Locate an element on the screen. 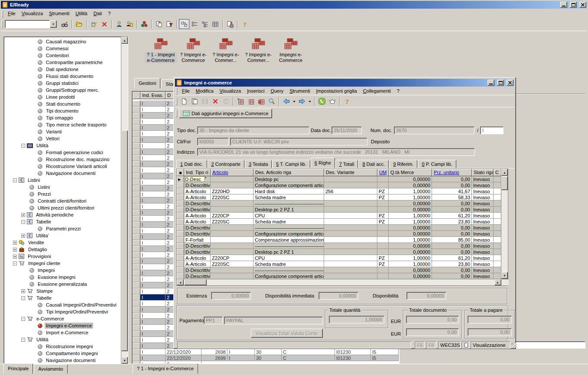 The height and width of the screenshot is (375, 588). toolbar-grip is located at coordinates (3, 24).